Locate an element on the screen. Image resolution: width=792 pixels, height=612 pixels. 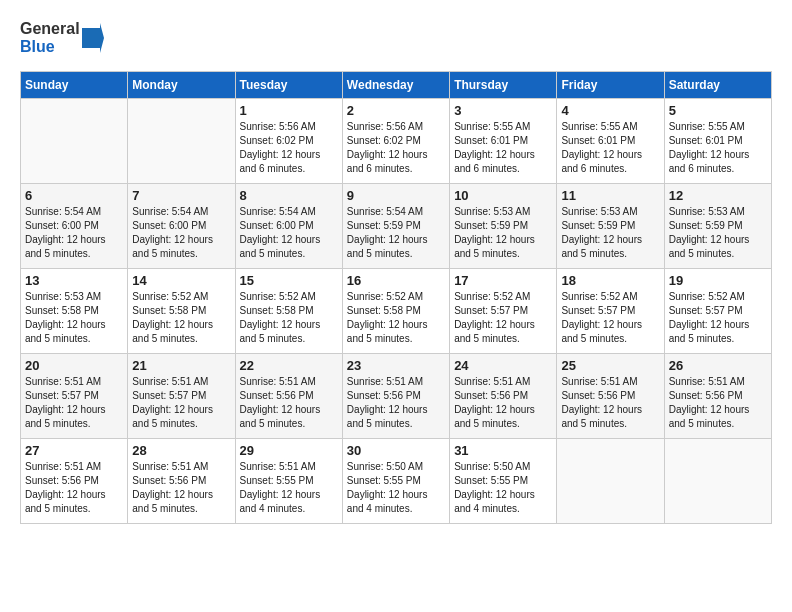
day-number: 13 is located at coordinates (74, 280).